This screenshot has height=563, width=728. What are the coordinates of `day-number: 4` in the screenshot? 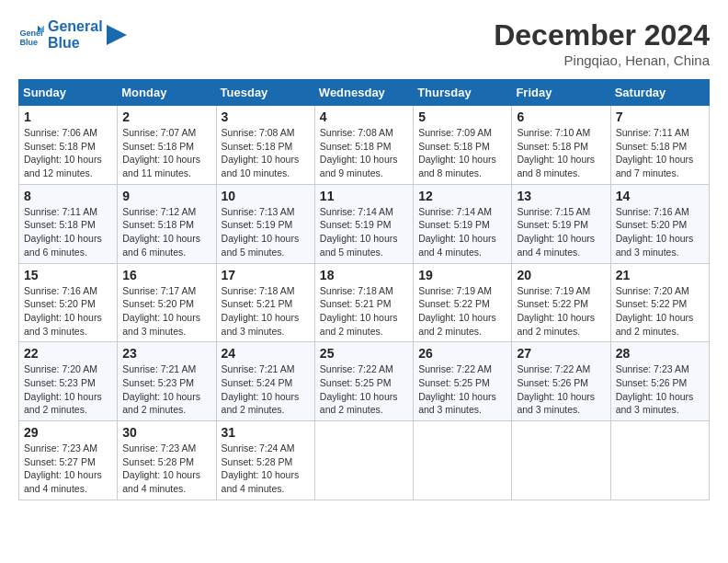 It's located at (364, 117).